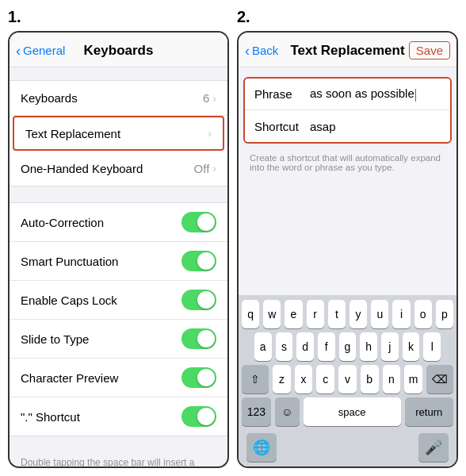 The width and height of the screenshot is (466, 476). What do you see at coordinates (202, 168) in the screenshot?
I see `one-handed-value: Off` at bounding box center [202, 168].